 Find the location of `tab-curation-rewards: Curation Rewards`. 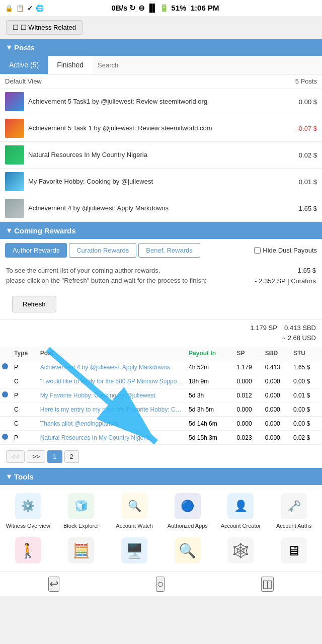

tab-curation-rewards: Curation Rewards is located at coordinates (103, 251).